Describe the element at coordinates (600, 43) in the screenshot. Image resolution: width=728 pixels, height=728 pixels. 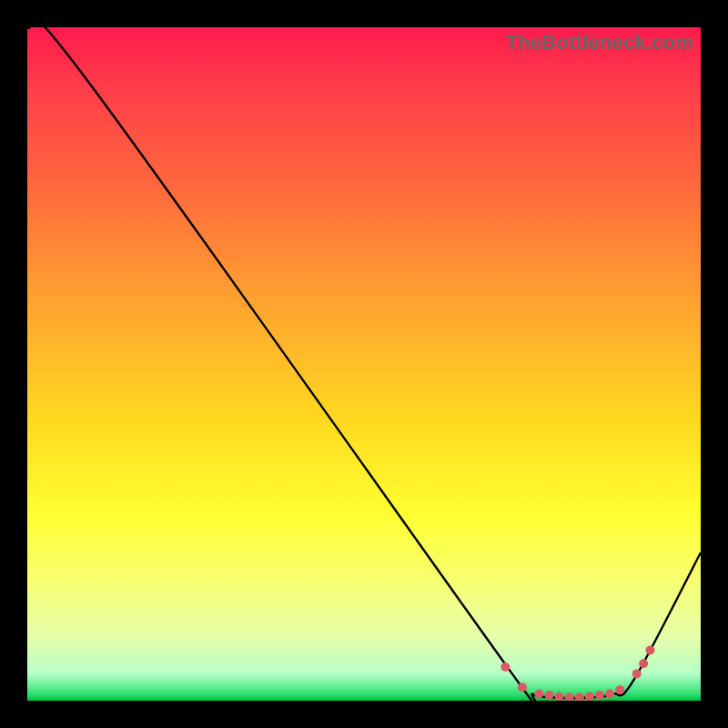
I see `watermark-text: TheBottleneck.com` at that location.